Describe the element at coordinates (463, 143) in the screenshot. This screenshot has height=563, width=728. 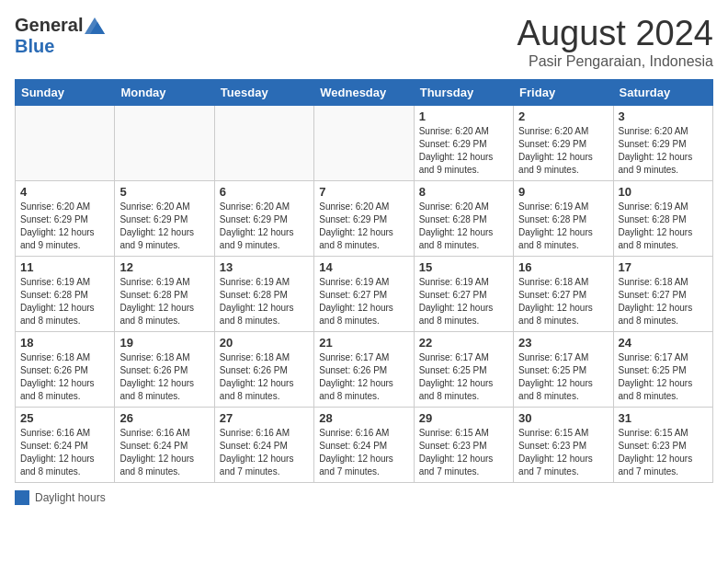
I see `calendar-day-cell: 1Sunrise: 6:20 AM Sunset: 6:29 PM Daylig…` at that location.